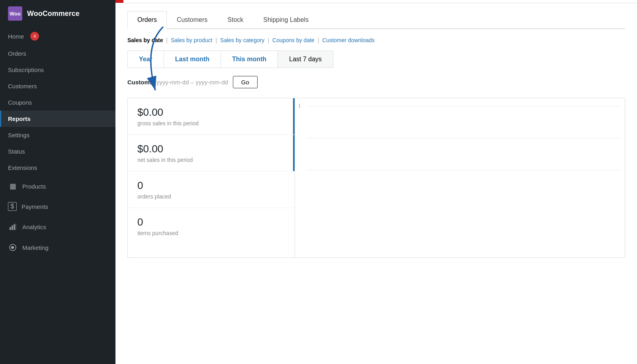  Describe the element at coordinates (58, 186) in the screenshot. I see `sidebar-section-products: ▦ Products` at that location.